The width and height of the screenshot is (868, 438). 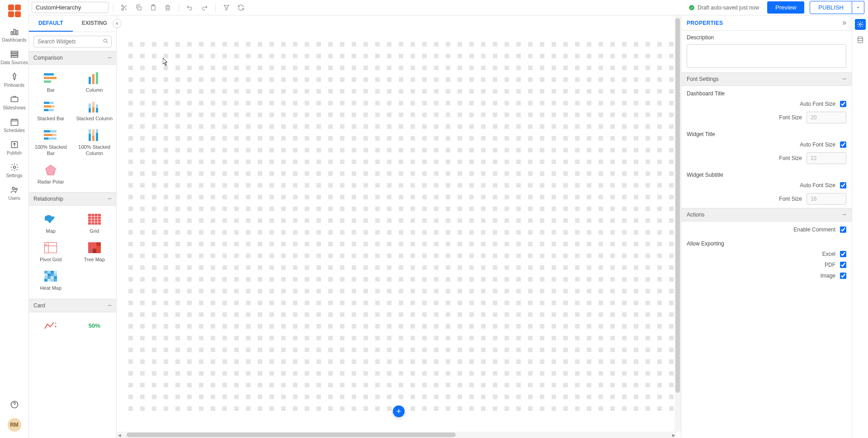 I want to click on refresh-button, so click(x=241, y=8).